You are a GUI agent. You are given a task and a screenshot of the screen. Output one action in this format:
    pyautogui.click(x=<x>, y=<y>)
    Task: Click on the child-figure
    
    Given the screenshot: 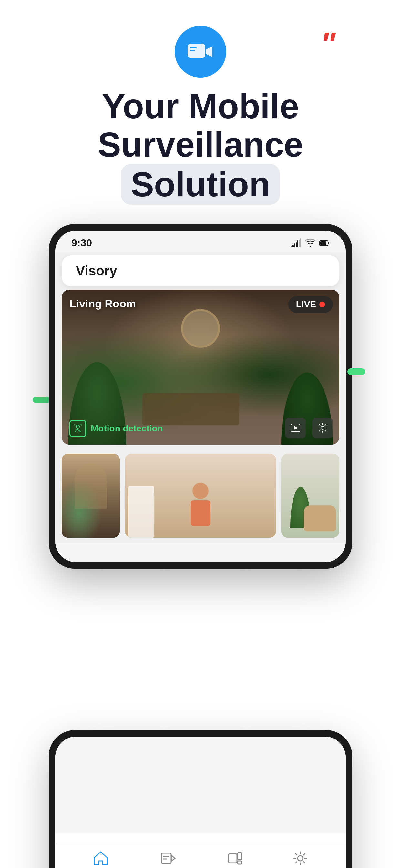 What is the action you would take?
    pyautogui.click(x=201, y=507)
    